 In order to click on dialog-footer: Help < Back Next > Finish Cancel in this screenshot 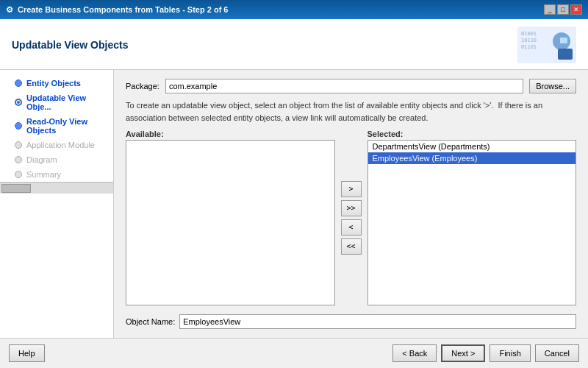, I will do `click(294, 353)`.